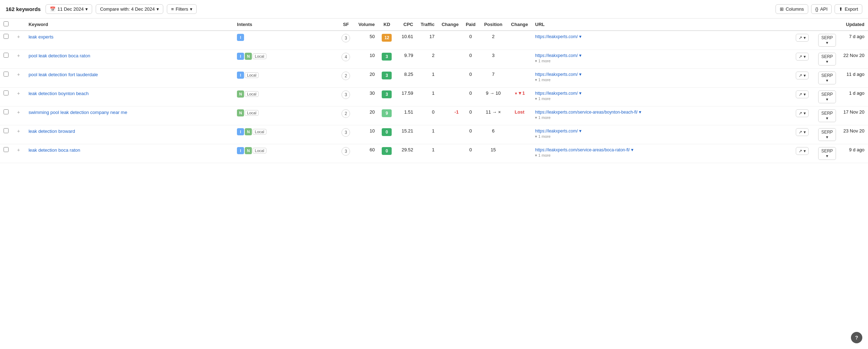 Image resolution: width=868 pixels, height=349 pixels. Describe the element at coordinates (848, 9) in the screenshot. I see `export-button: ⬆ Export` at that location.